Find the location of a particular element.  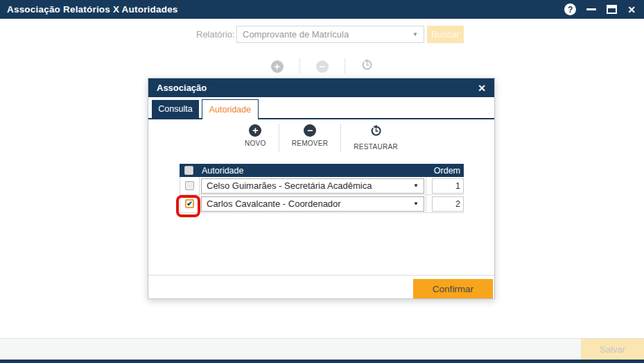

dialog-title: Associação is located at coordinates (177, 87).